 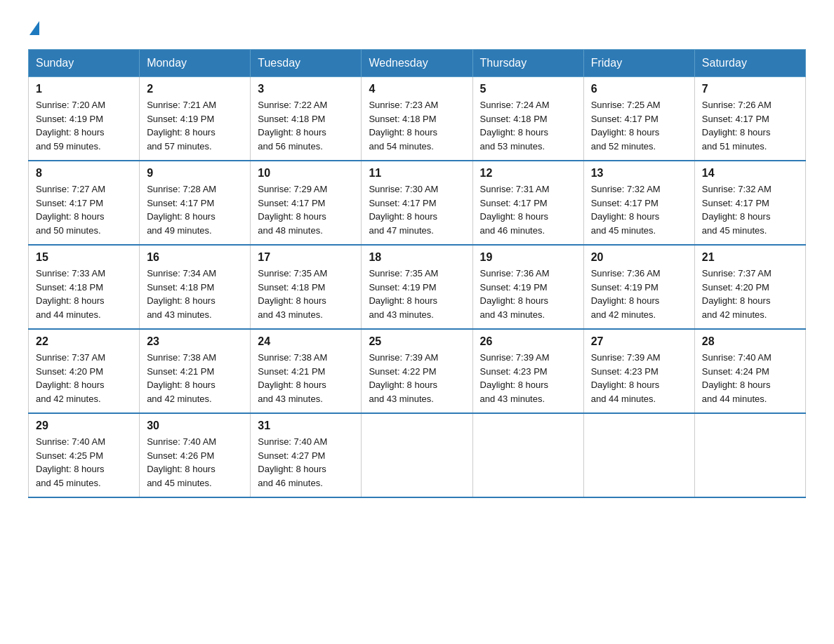 I want to click on calendar-cell: 19 Sunrise: 7:36 AMSunset: 4:19 PMDaylig…, so click(x=528, y=287).